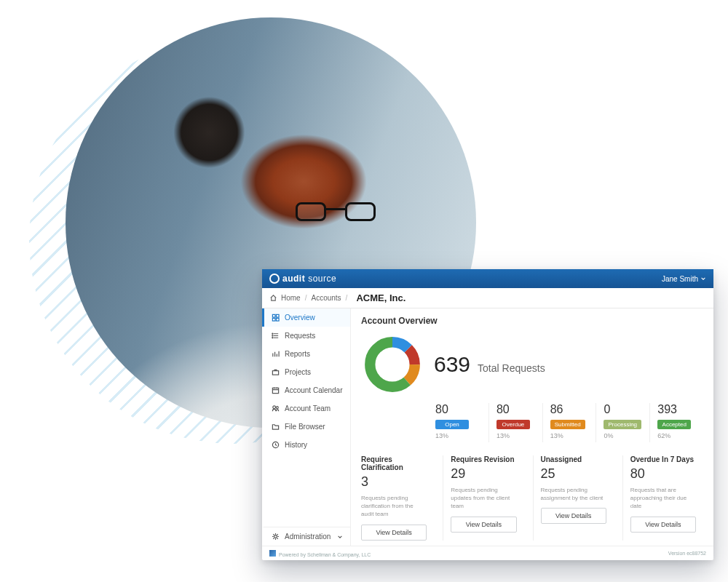 Image resolution: width=728 pixels, height=582 pixels. Describe the element at coordinates (663, 498) in the screenshot. I see `card-desc: Requests that are approaching their due …` at that location.